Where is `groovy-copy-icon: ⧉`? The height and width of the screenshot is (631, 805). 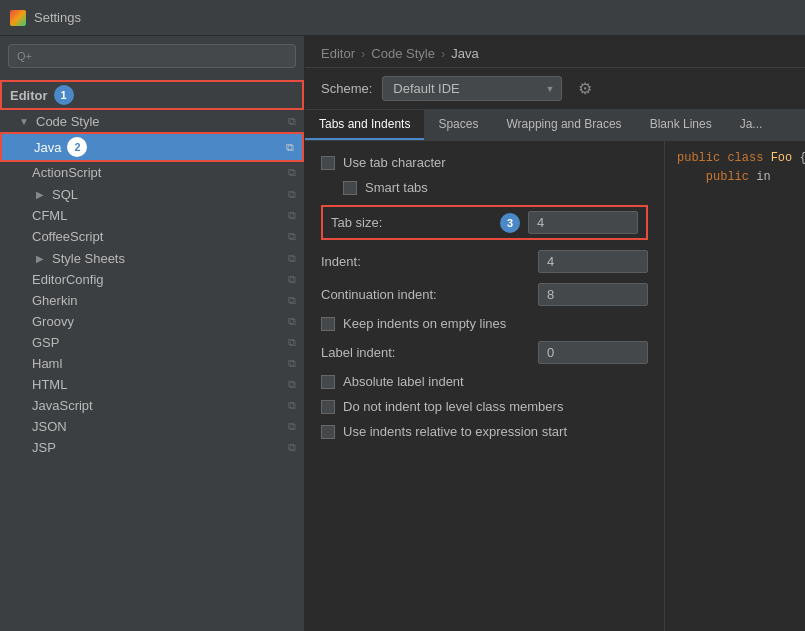 groovy-copy-icon: ⧉ is located at coordinates (292, 322).